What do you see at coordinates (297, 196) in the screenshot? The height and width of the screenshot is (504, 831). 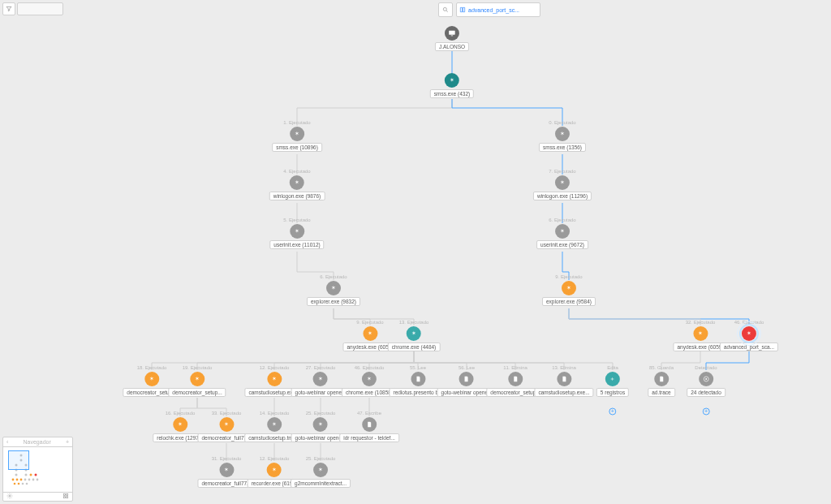 I see `node-label: winlogon.exe (9876)` at bounding box center [297, 196].